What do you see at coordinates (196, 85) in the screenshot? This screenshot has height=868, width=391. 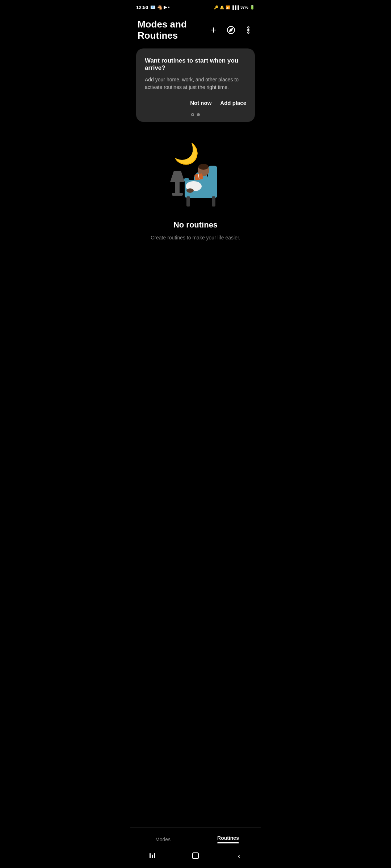 I see `promo-card: Want routines to start when you arrive? …` at bounding box center [196, 85].